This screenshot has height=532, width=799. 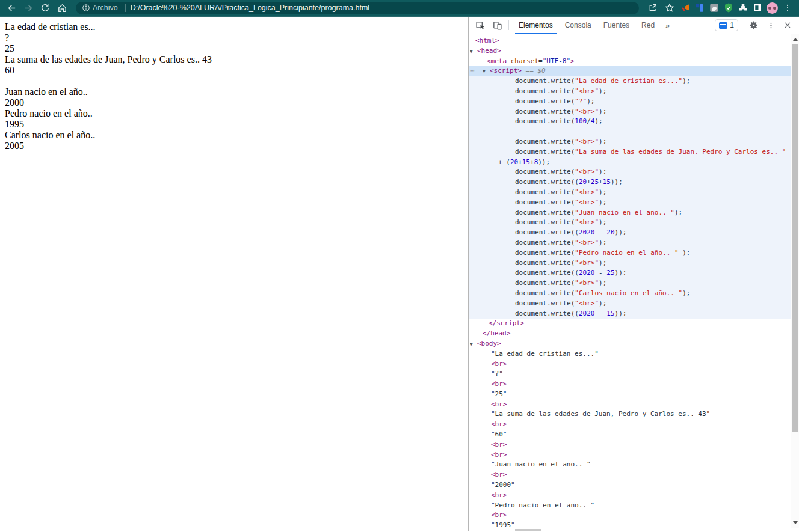 I want to click on dom-tree-row: ▼<head>, so click(x=629, y=52).